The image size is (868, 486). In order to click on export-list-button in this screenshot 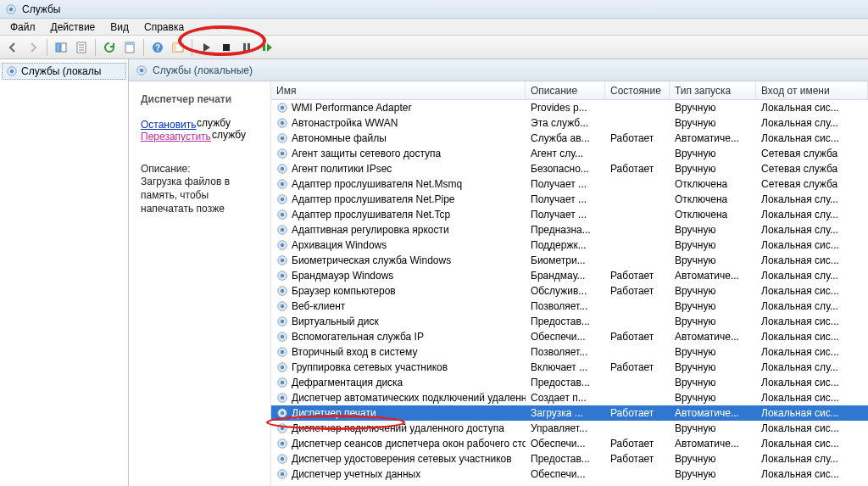, I will do `click(81, 47)`.